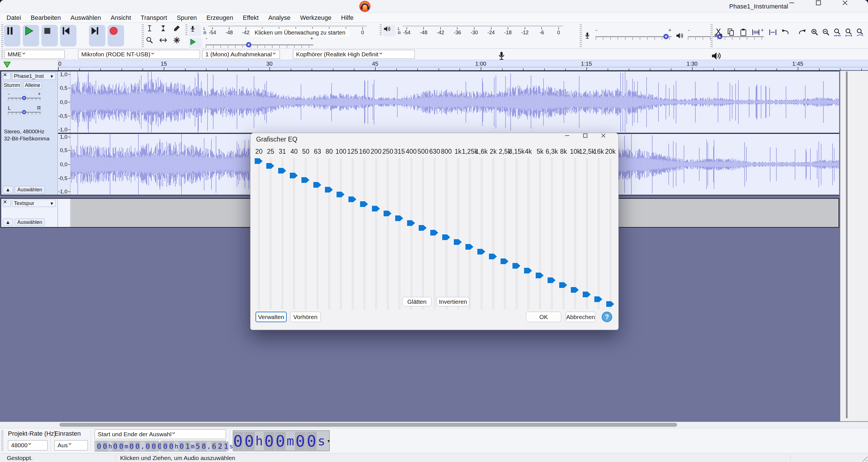 The width and height of the screenshot is (868, 462). Describe the element at coordinates (50, 36) in the screenshot. I see `stop-button` at that location.